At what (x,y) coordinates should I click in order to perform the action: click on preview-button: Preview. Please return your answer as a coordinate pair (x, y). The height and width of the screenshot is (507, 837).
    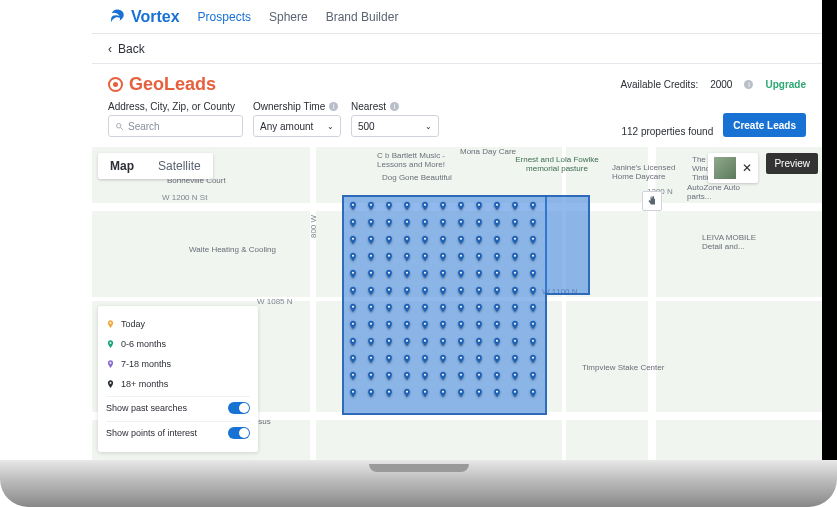
    Looking at the image, I should click on (792, 164).